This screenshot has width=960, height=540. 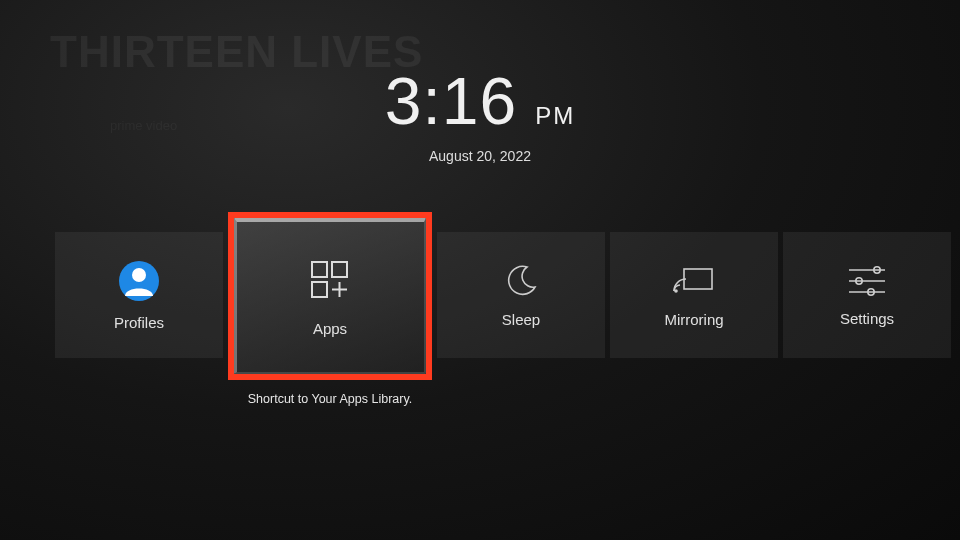 What do you see at coordinates (521, 295) in the screenshot?
I see `sleep-tile: Sleep` at bounding box center [521, 295].